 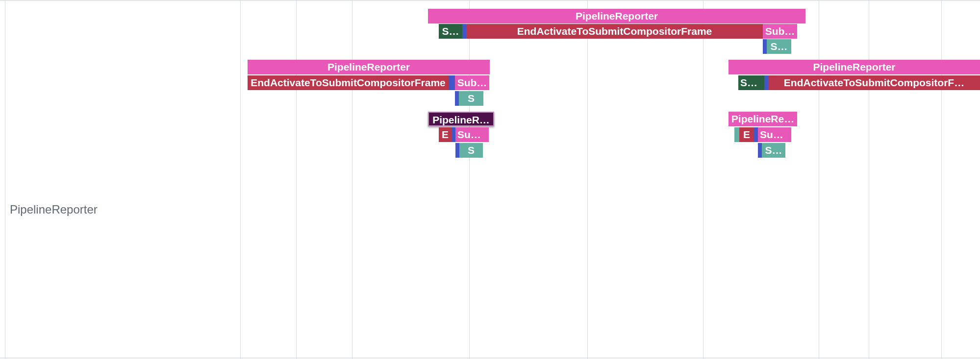 What do you see at coordinates (471, 150) in the screenshot?
I see `trace-slice-pr4-s: S` at bounding box center [471, 150].